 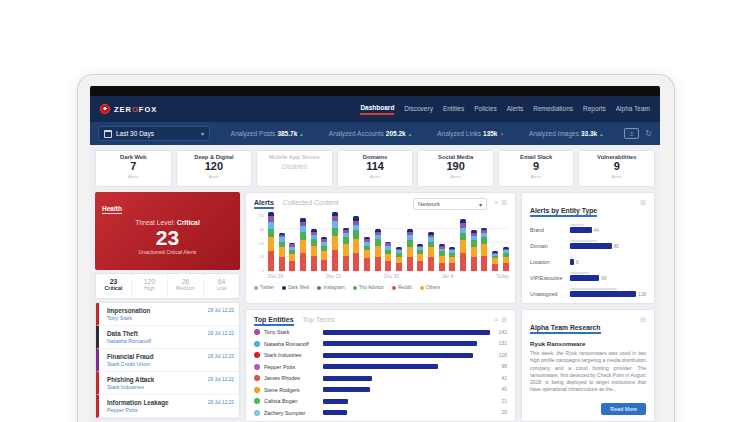 I want to click on analyzed-stat-analyzed-accounts: Analyzed Accounts205.2k▲, so click(x=370, y=134).